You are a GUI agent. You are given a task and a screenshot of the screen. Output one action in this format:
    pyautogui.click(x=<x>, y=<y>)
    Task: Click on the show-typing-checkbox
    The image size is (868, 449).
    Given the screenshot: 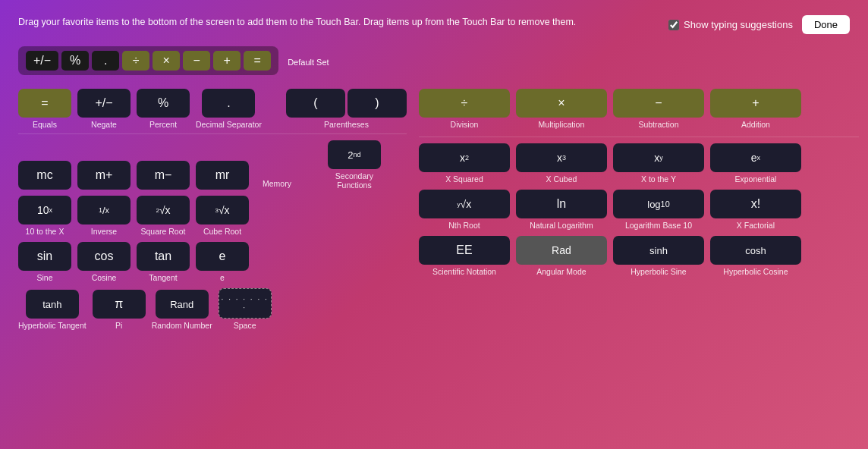 What is the action you would take?
    pyautogui.click(x=674, y=25)
    